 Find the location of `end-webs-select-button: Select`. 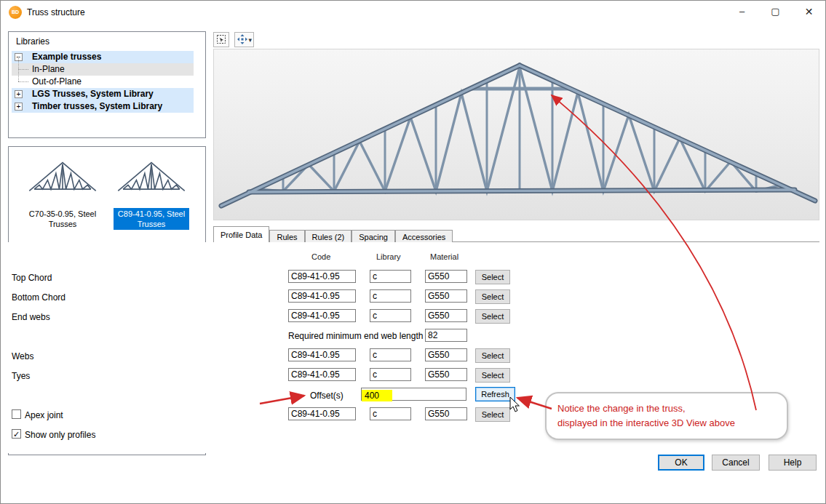

end-webs-select-button: Select is located at coordinates (493, 316).